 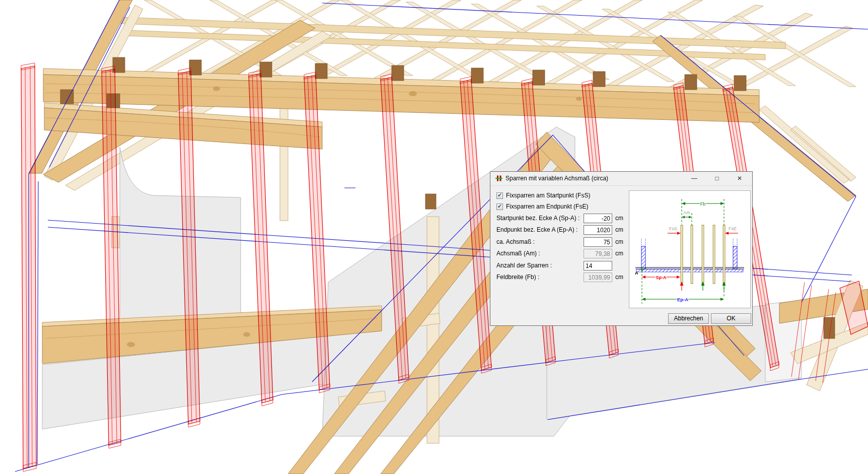 I want to click on checkbox-fixsparren-startpunkt: ✔ Fixsparren am Startpunkt (FsS), so click(x=543, y=195).